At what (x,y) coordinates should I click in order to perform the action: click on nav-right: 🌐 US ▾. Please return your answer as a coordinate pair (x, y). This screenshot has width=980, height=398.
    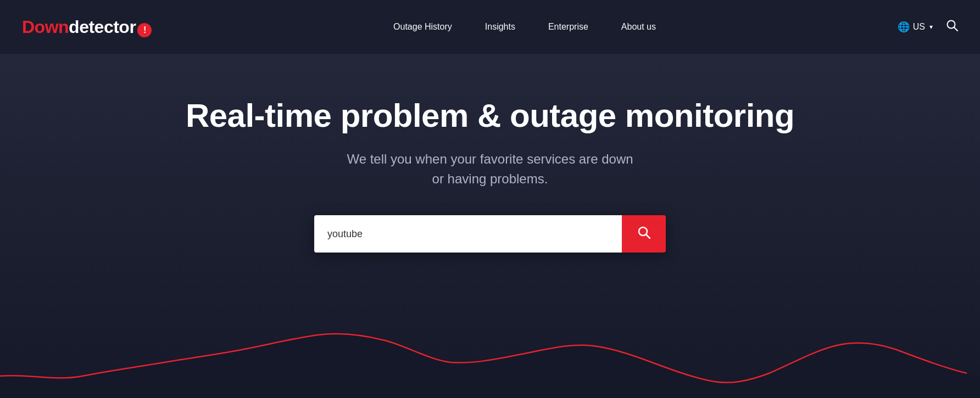
    Looking at the image, I should click on (928, 27).